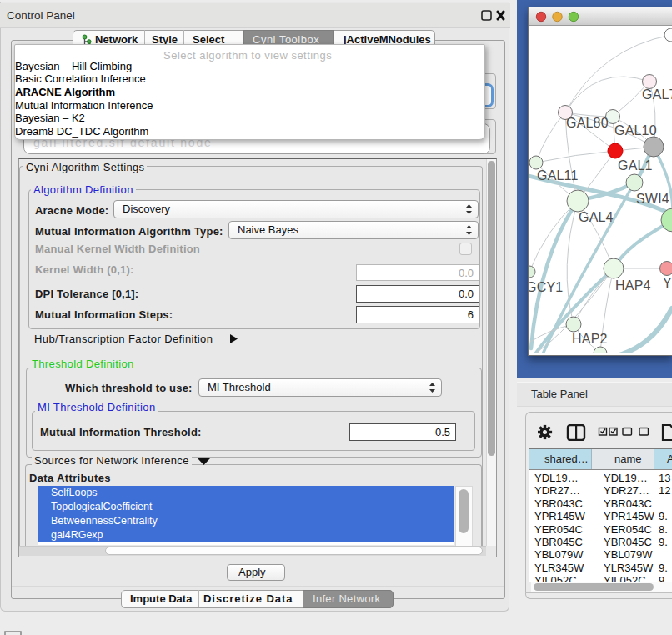 The height and width of the screenshot is (635, 672). I want to click on svg-text: GAL1, so click(635, 165).